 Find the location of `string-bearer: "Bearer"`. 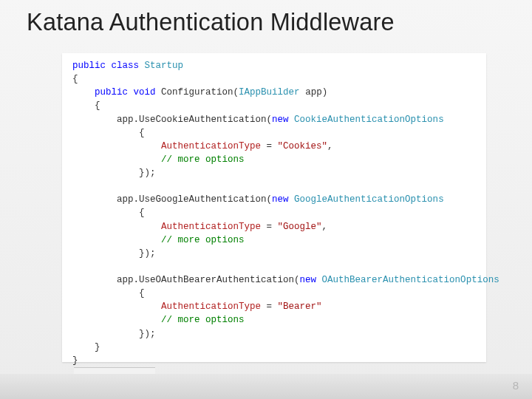

string-bearer: "Bearer" is located at coordinates (300, 307).